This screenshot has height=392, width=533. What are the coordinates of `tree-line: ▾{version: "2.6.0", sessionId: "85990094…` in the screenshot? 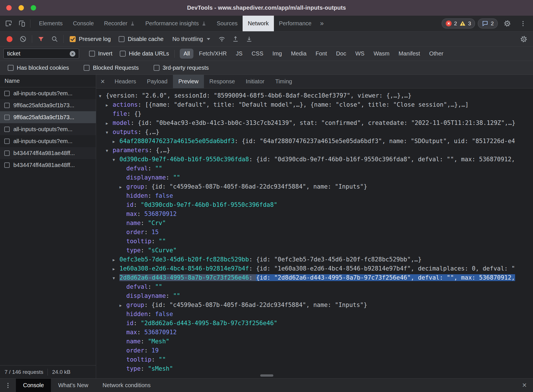 It's located at (315, 96).